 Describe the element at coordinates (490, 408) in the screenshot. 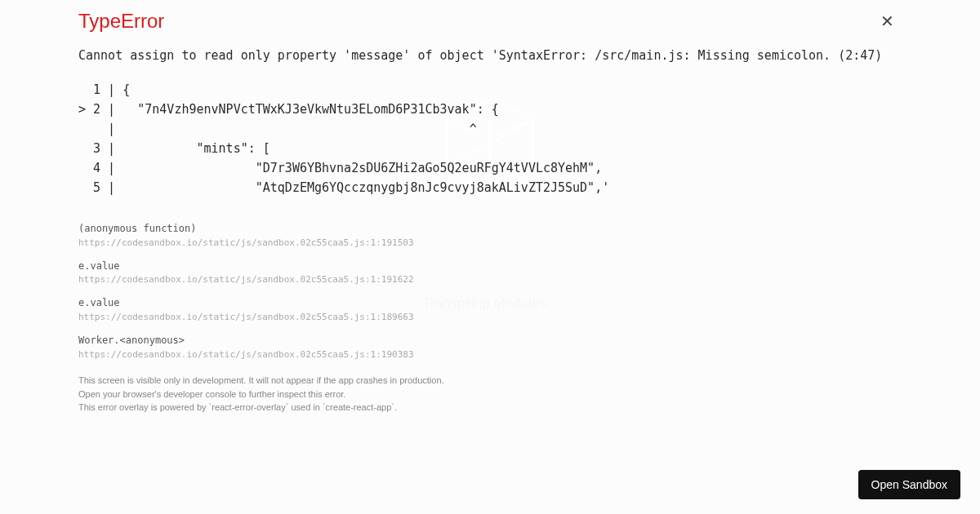

I see `footer-line: This error overlay is powered by `react-…` at that location.